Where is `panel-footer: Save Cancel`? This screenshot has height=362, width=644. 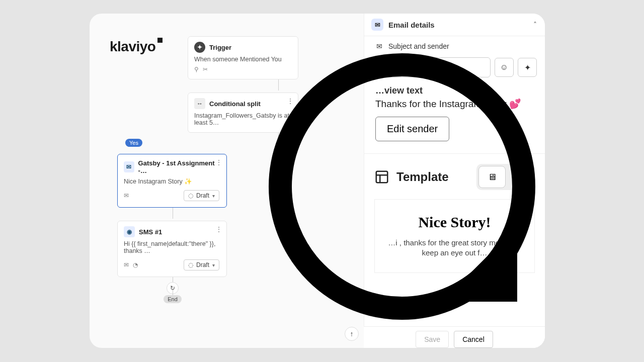
panel-footer: Save Cancel is located at coordinates (454, 337).